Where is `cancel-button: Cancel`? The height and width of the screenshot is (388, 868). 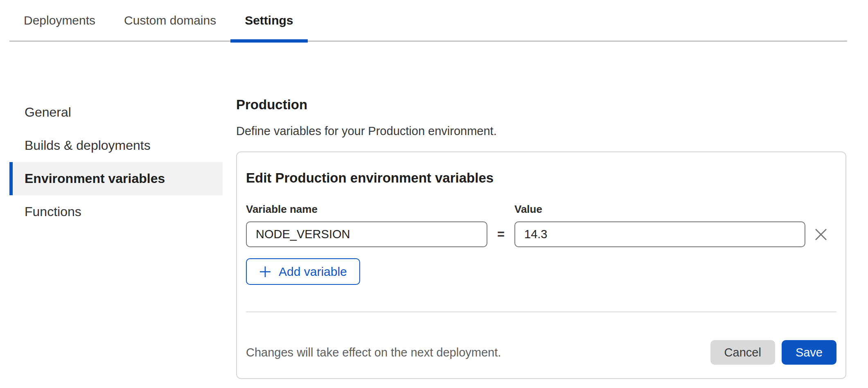 cancel-button: Cancel is located at coordinates (743, 352).